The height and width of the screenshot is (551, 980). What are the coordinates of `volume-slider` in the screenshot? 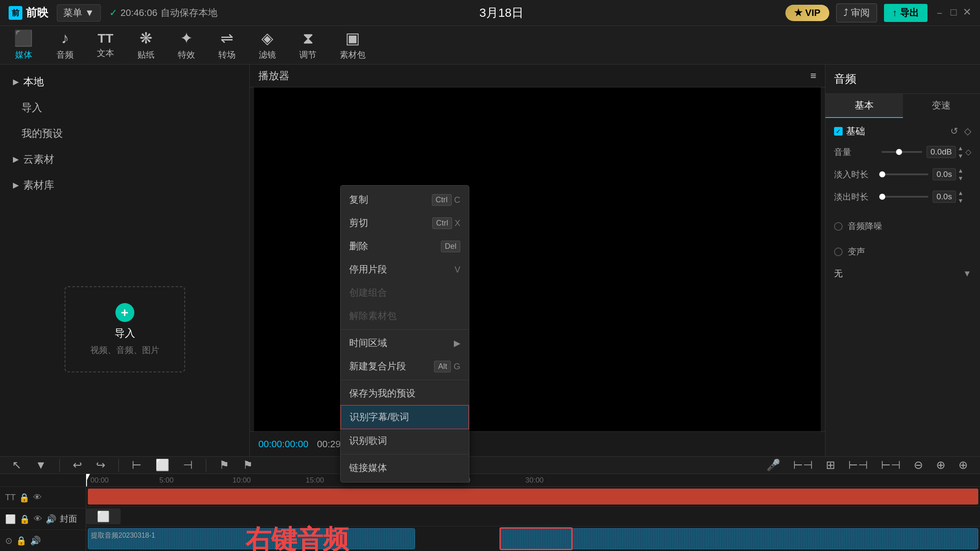 It's located at (902, 152).